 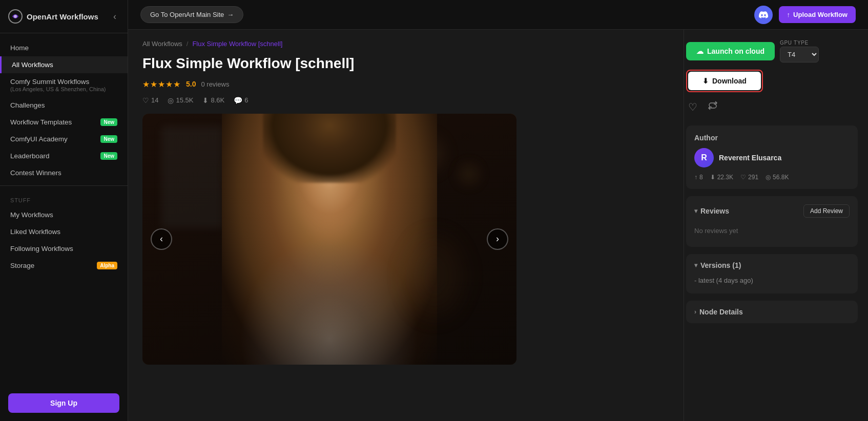 I want to click on sidebar-item-comfy-summit-sub: (Los Angeles, US & Shenzhen, China), so click(x=58, y=89).